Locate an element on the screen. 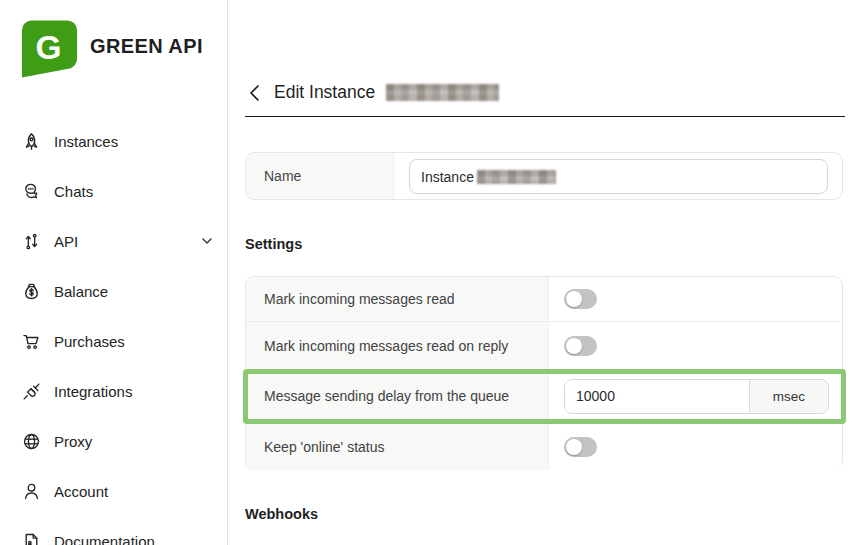 The height and width of the screenshot is (545, 849). back-button is located at coordinates (254, 93).